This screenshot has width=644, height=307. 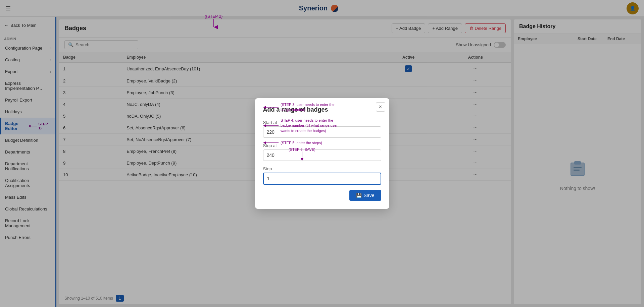 I want to click on save-icon: 💾, so click(x=359, y=195).